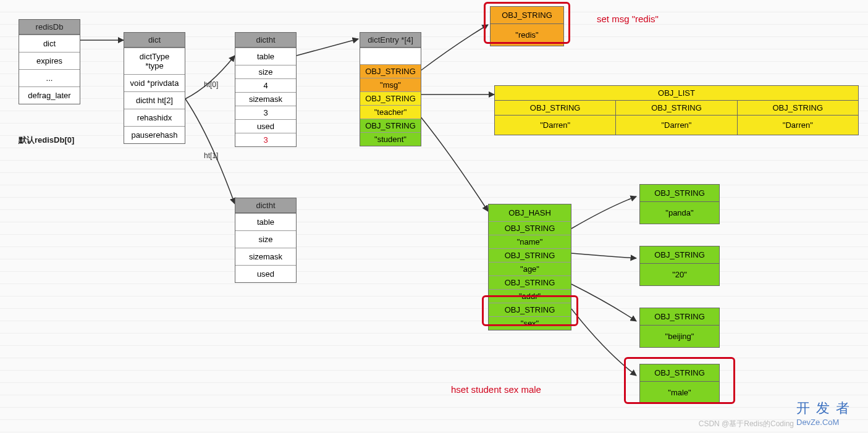  What do you see at coordinates (530, 242) in the screenshot?
I see `obj-hash-row-value: "name"` at bounding box center [530, 242].